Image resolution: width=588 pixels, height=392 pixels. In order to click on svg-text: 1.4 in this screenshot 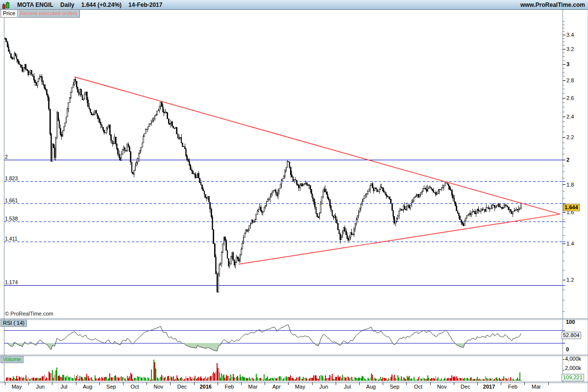, I will do `click(570, 244)`.